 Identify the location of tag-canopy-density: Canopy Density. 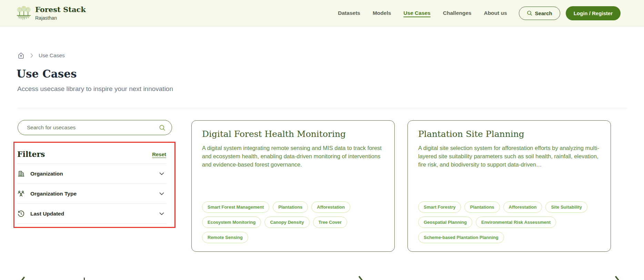
(287, 222).